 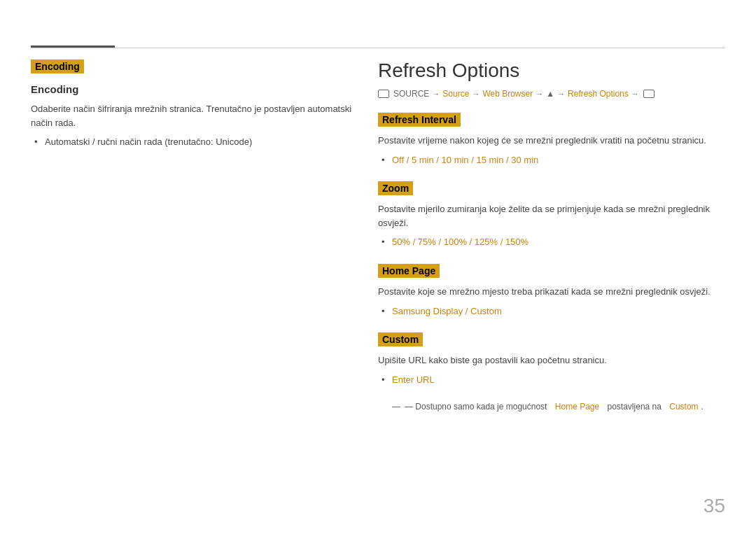 I want to click on breadcrumb-arrow1: →, so click(x=435, y=94).